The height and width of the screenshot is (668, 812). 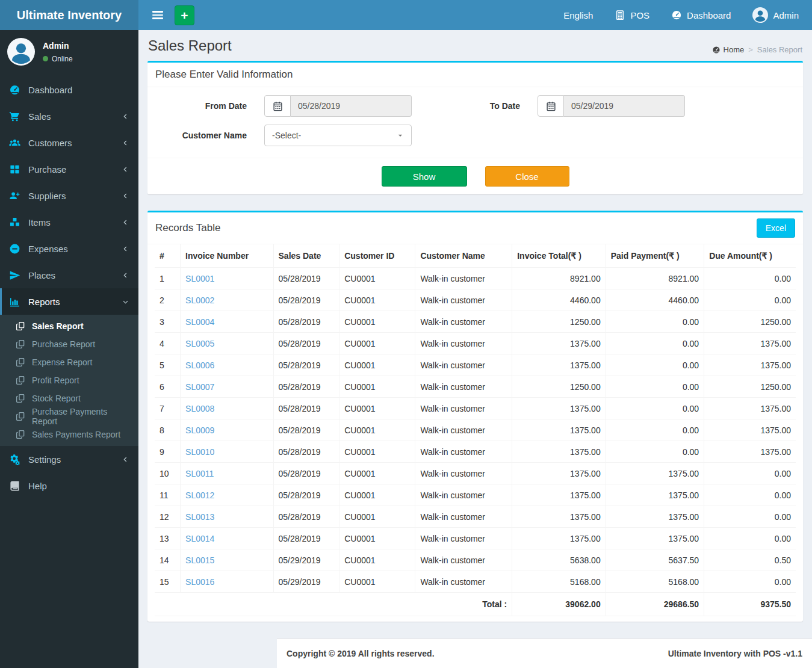 I want to click on invoice-link: SL0012, so click(x=200, y=495).